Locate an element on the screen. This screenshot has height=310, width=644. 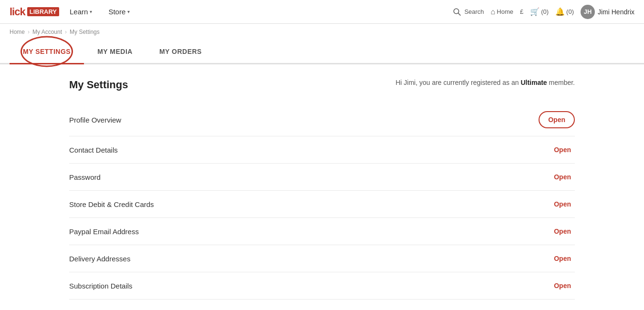
currency-wrap: £ is located at coordinates (522, 11).